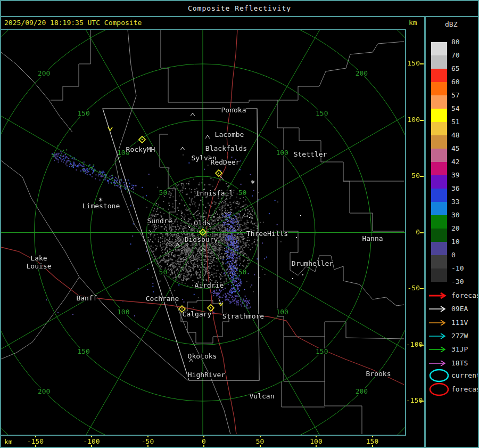 Image resolution: width=479 pixels, height=448 pixels. What do you see at coordinates (316, 441) in the screenshot?
I see `bottom-axis-tick-label: 100` at bounding box center [316, 441].